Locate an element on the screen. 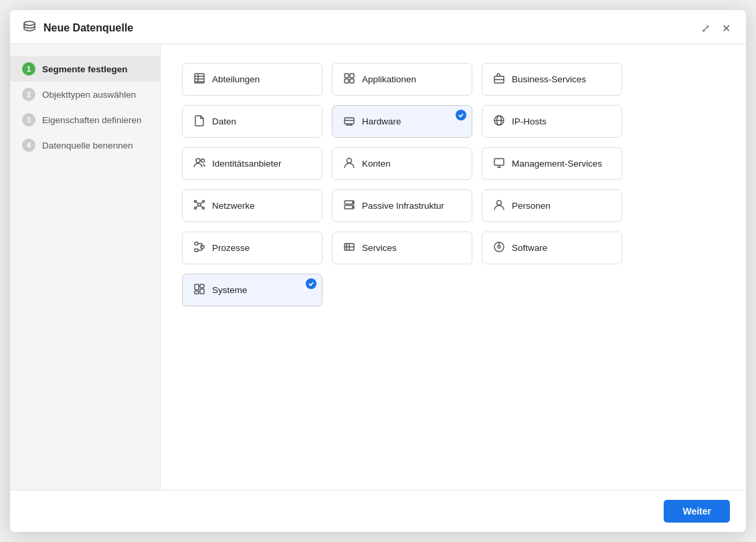 The image size is (756, 542). card-netzwerke: Netzwerke is located at coordinates (252, 206).